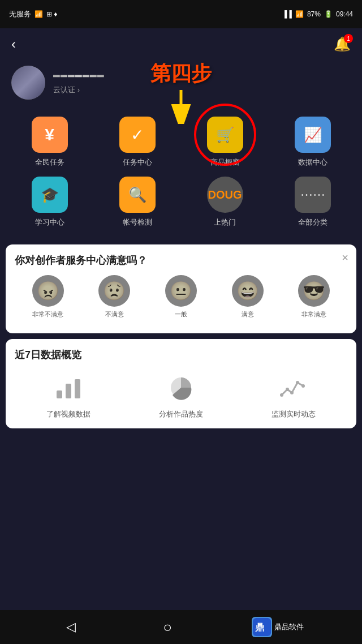  Describe the element at coordinates (345, 258) in the screenshot. I see `survey-close-button: ×` at that location.